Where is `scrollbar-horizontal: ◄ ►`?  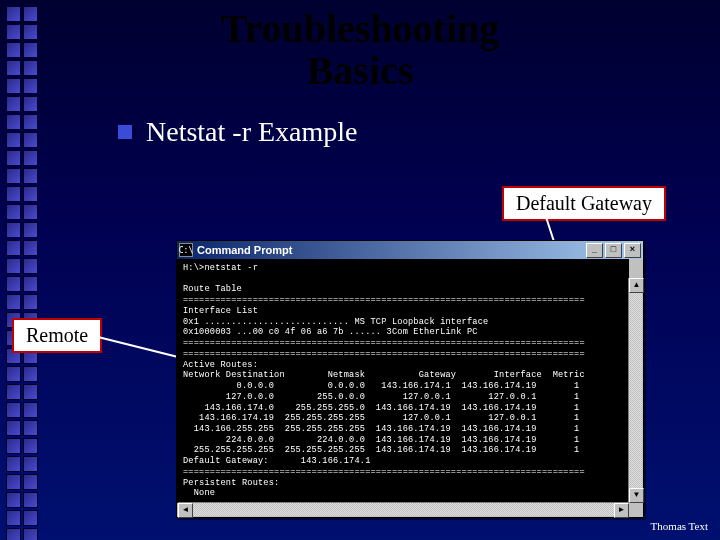
scrollbar-horizontal: ◄ ► is located at coordinates (404, 509).